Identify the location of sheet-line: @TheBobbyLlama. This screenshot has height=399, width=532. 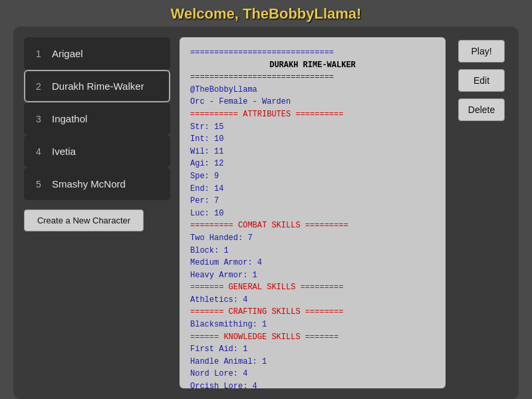
(313, 90).